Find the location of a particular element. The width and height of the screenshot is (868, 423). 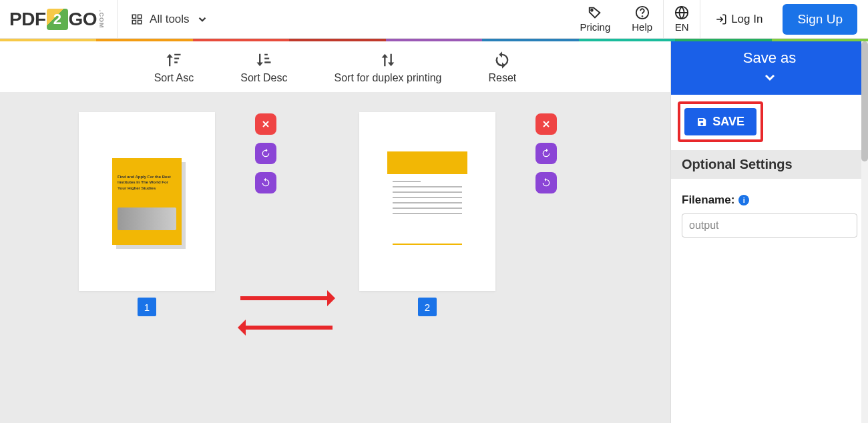

help-icon is located at coordinates (642, 13).